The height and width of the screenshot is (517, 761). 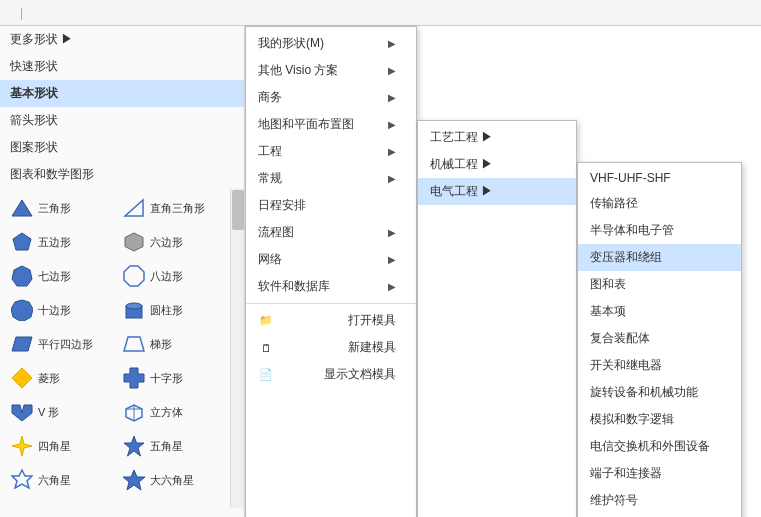 I want to click on shape-cell-parallelogram: 平行四边形, so click(x=59, y=344).